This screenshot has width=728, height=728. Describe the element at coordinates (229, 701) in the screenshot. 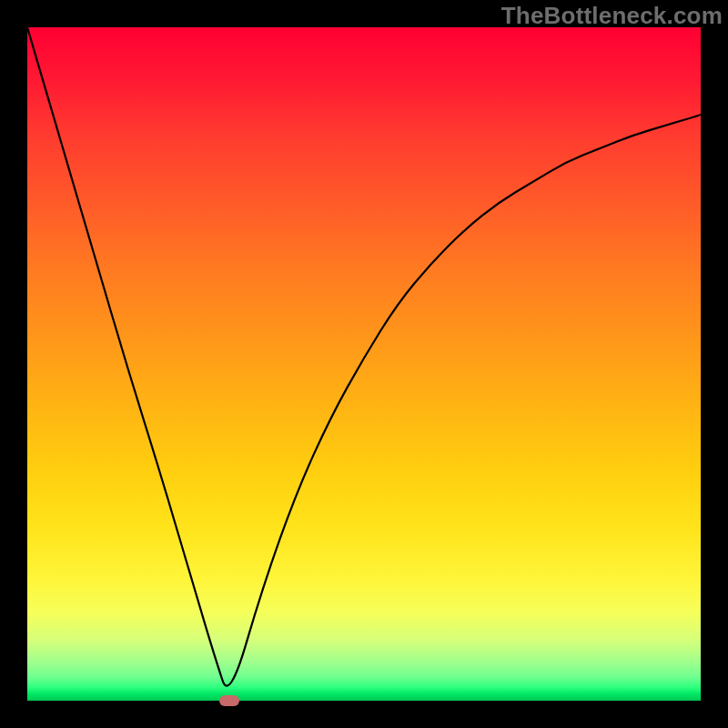

I see `optimal-point-marker` at that location.